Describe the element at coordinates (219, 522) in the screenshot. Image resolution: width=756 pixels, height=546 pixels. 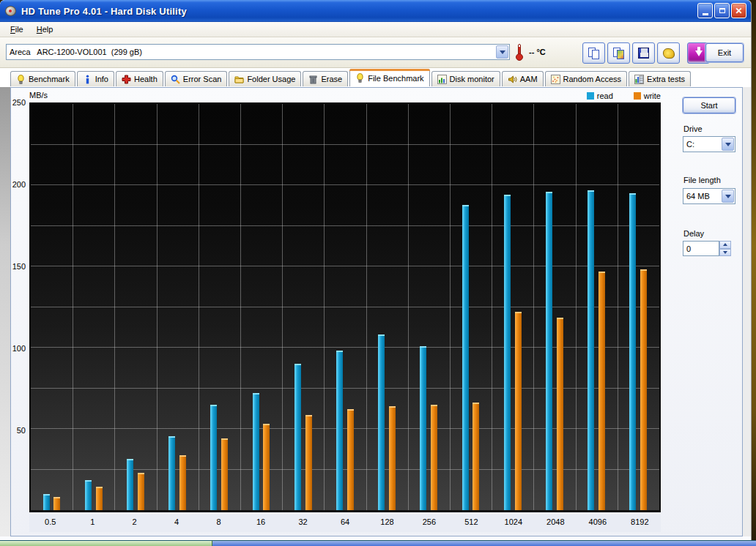
I see `x-tick-label: 8` at that location.